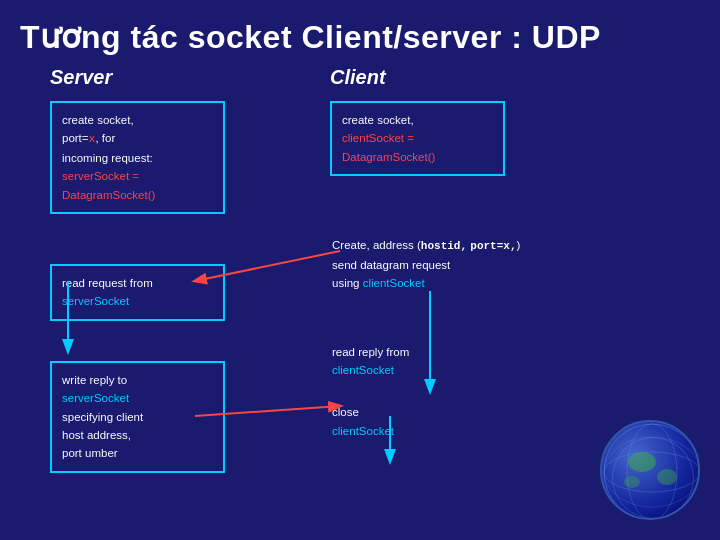  Describe the element at coordinates (76, 138) in the screenshot. I see `server-port-text: port=` at that location.